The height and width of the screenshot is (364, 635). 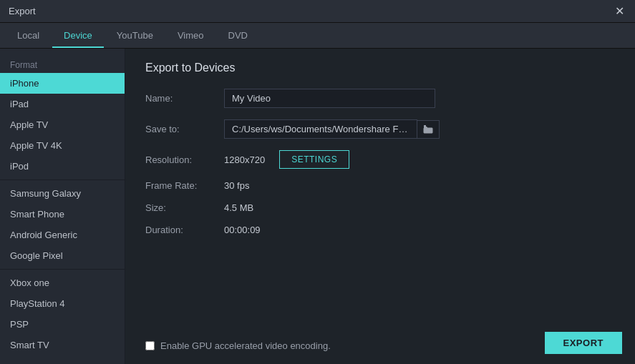 I want to click on resolution-row: Resolution: 1280x720 SETTINGS, so click(x=380, y=159).